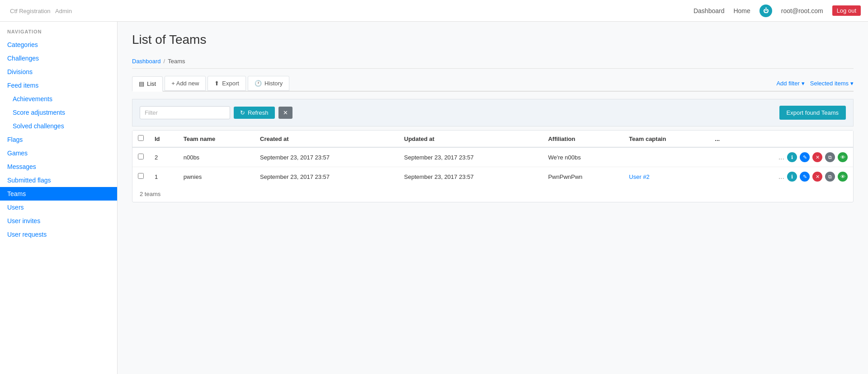  Describe the element at coordinates (59, 153) in the screenshot. I see `sidebar-item-games: Games` at that location.